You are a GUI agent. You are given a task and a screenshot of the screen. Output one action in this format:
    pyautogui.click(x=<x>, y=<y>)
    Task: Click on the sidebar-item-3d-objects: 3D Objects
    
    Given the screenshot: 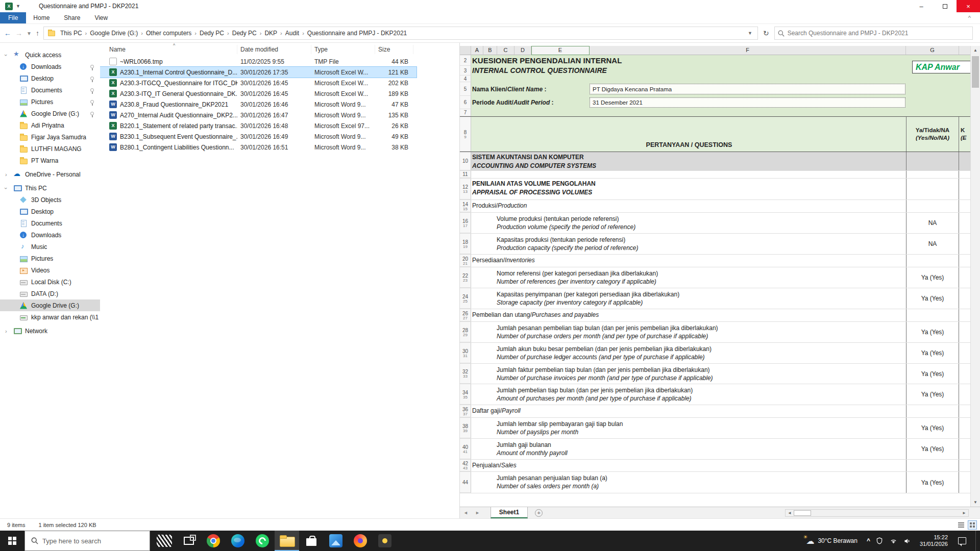 What is the action you would take?
    pyautogui.click(x=50, y=200)
    